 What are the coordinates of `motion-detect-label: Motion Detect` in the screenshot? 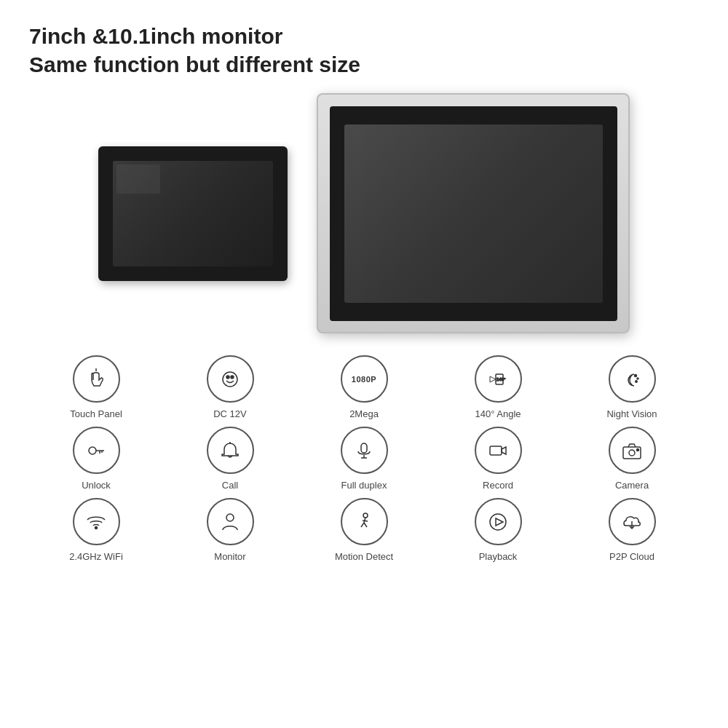 It's located at (364, 556).